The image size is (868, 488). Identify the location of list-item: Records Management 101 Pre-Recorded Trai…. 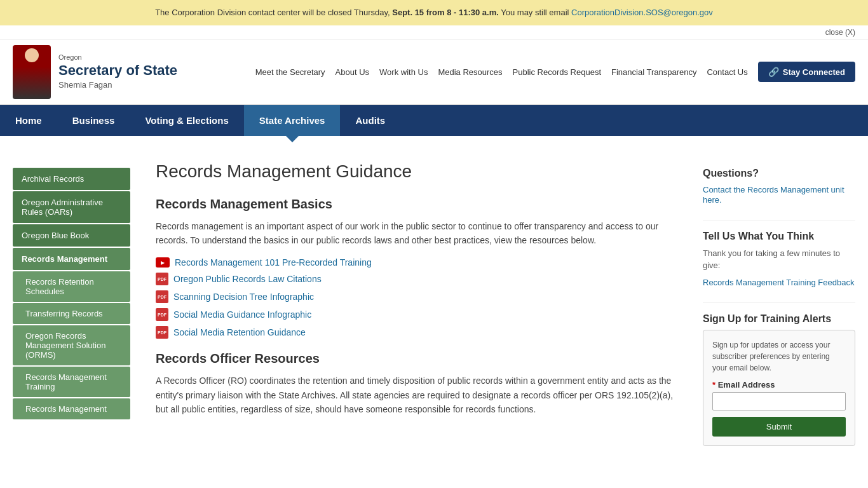
(417, 262).